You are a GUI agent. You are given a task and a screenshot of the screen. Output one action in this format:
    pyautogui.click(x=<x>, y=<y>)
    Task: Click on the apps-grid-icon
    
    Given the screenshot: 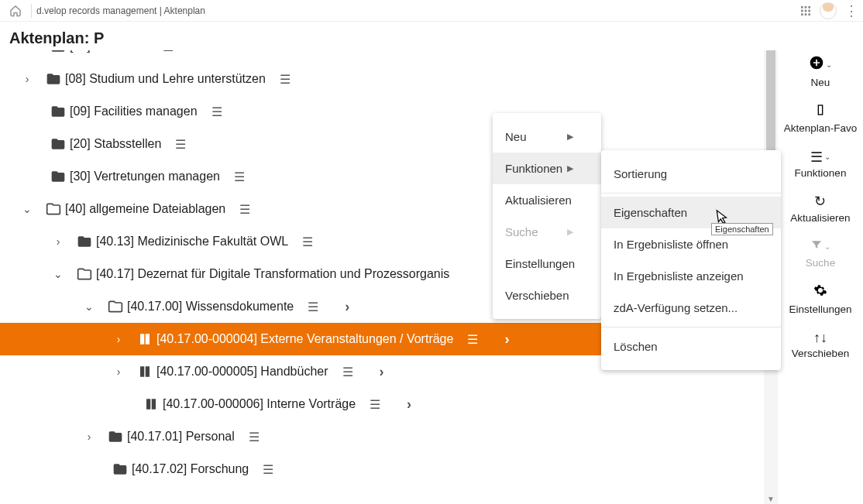 What is the action you would take?
    pyautogui.click(x=806, y=11)
    